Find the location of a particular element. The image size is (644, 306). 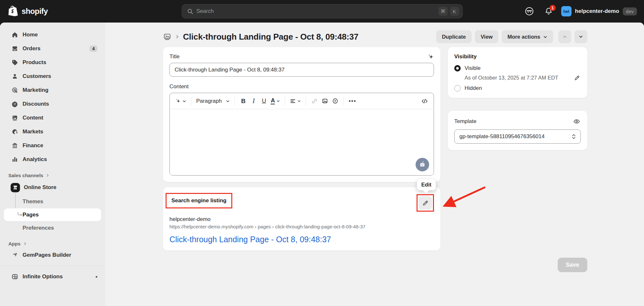

seo-edit-button is located at coordinates (425, 203).